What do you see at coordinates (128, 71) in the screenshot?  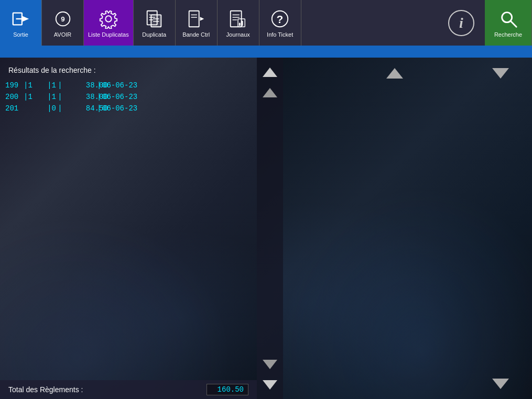 I see `search-results-title: Résultats de la recherche :` at bounding box center [128, 71].